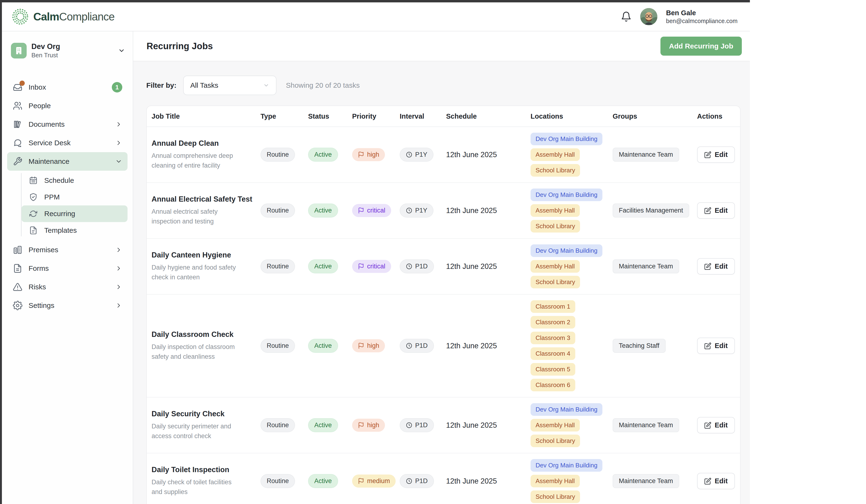 The height and width of the screenshot is (504, 866). I want to click on sidebar-item-forms: Forms, so click(67, 268).